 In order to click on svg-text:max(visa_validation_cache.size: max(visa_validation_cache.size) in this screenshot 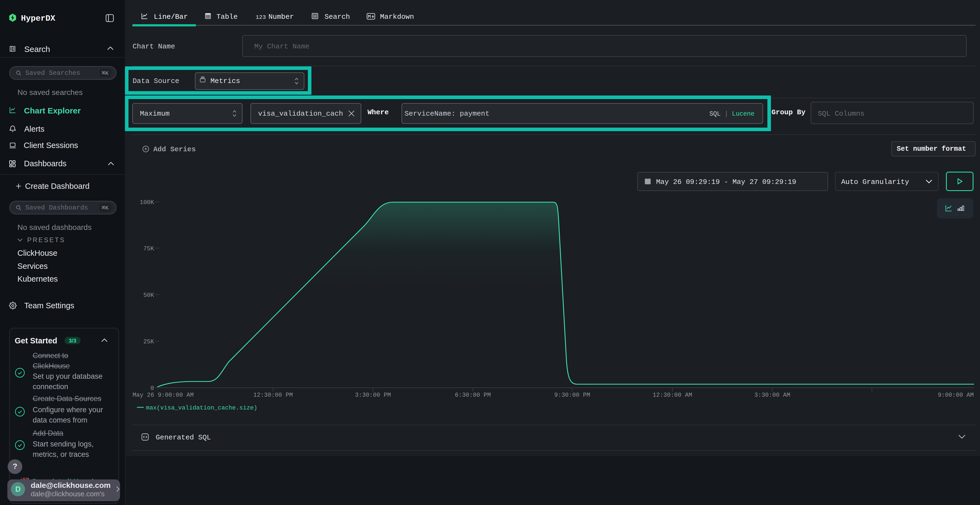, I will do `click(202, 408)`.